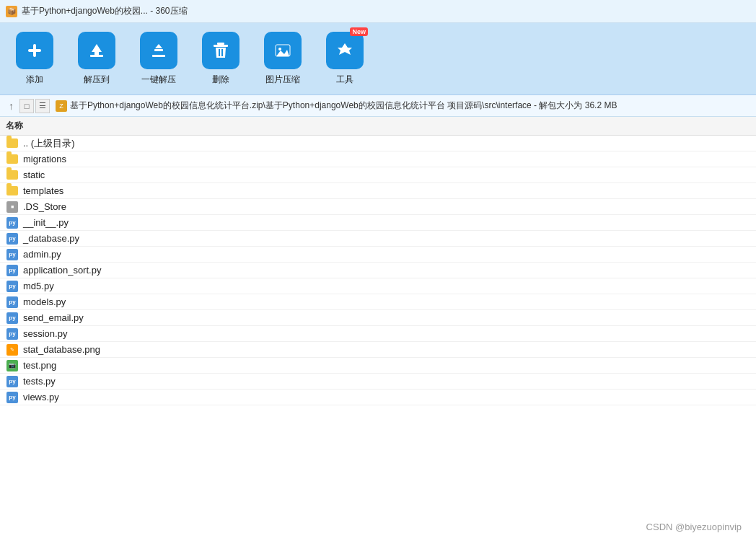  Describe the element at coordinates (378, 397) in the screenshot. I see `list-item: pyviews.py` at that location.